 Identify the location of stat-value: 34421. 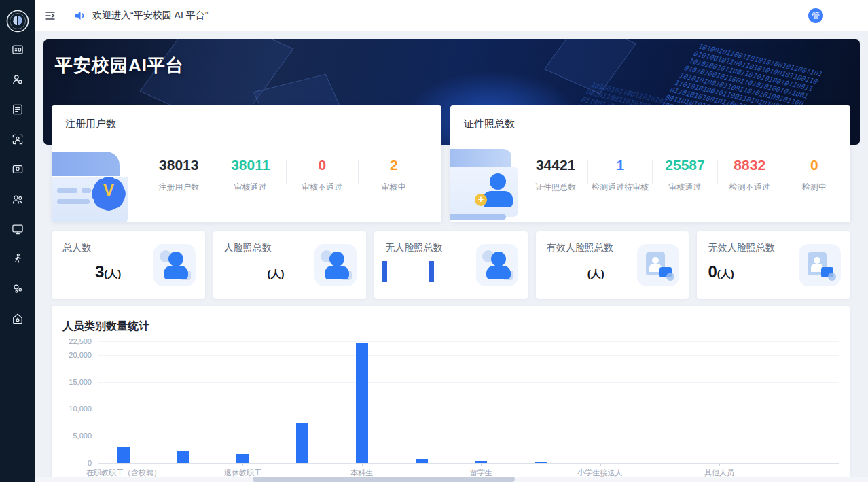
(556, 165).